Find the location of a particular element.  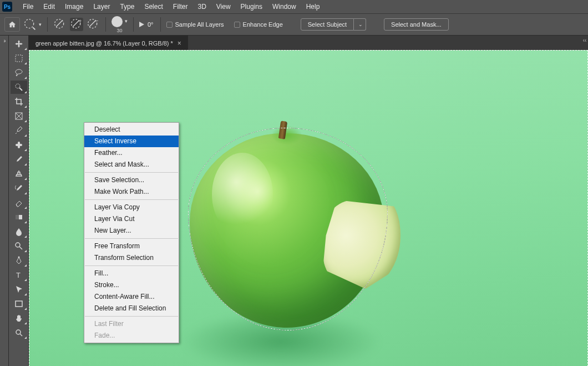

zoom-tool is located at coordinates (19, 333).